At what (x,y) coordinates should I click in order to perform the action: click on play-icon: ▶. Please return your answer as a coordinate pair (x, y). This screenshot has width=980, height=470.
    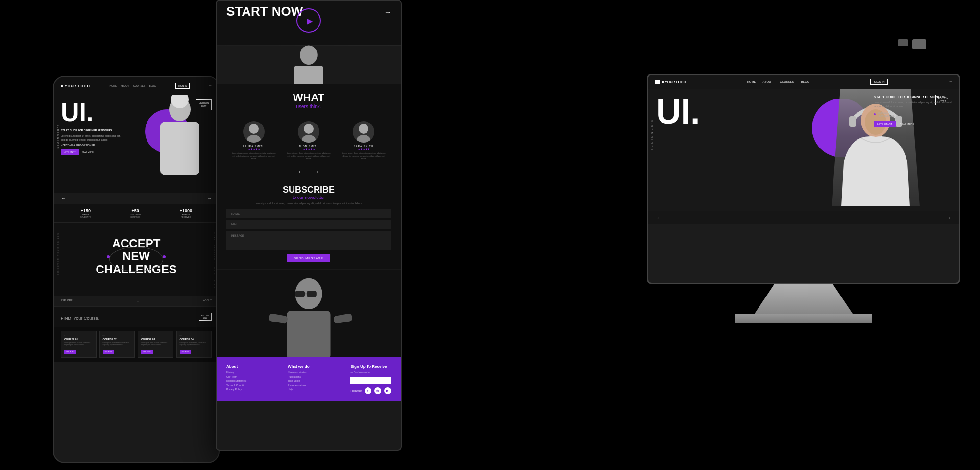
    Looking at the image, I should click on (310, 21).